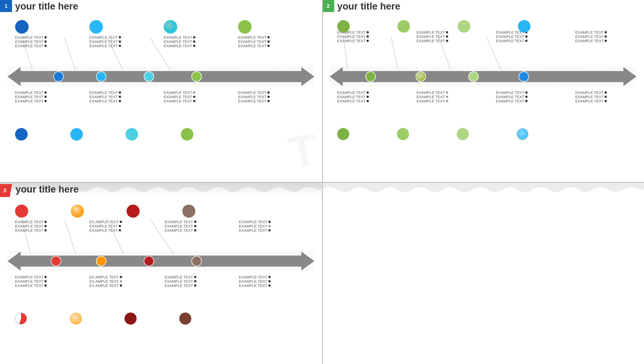  Describe the element at coordinates (254, 97) in the screenshot. I see `col-4-lower: EXAMPLE TEXT EXAMPLE TEXT EXAMPLE TEXT` at that location.